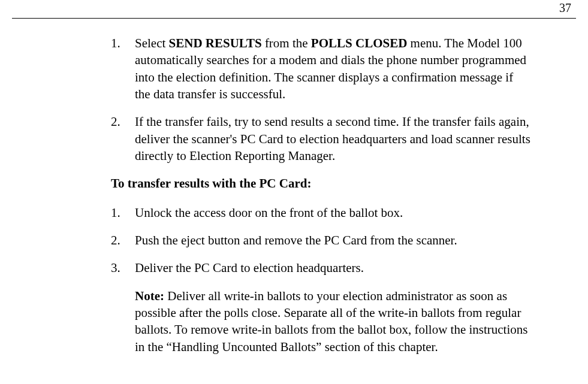 The image size is (588, 384). What do you see at coordinates (216, 43) in the screenshot?
I see `text-bold: SEND RESULTS` at bounding box center [216, 43].